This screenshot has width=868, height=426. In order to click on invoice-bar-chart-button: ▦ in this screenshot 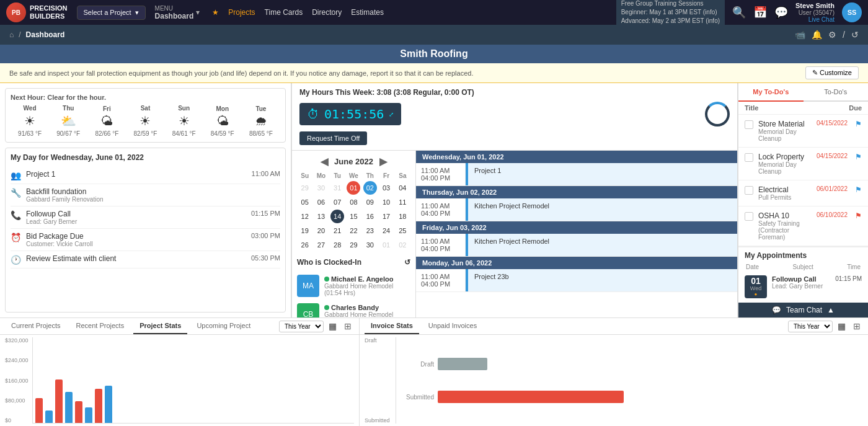, I will do `click(842, 326)`.